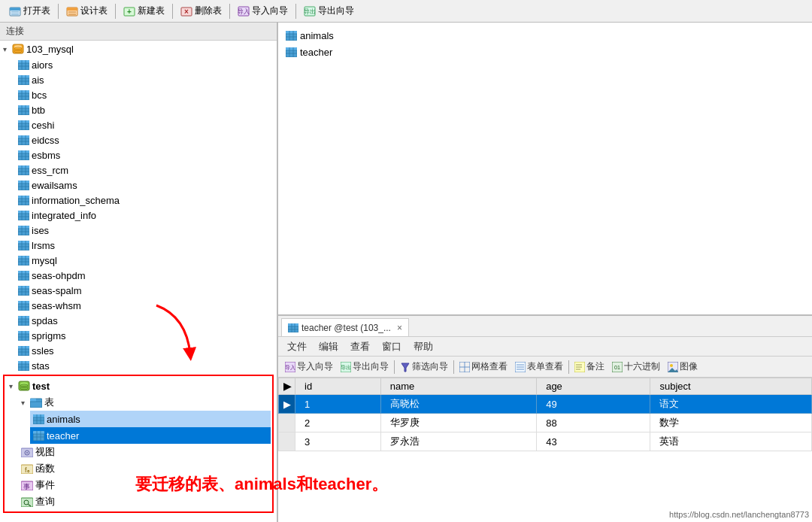 This screenshot has width=812, height=522. What do you see at coordinates (146, 290) in the screenshot?
I see `tree-item-seas-spalm: seas-spalm` at bounding box center [146, 290].